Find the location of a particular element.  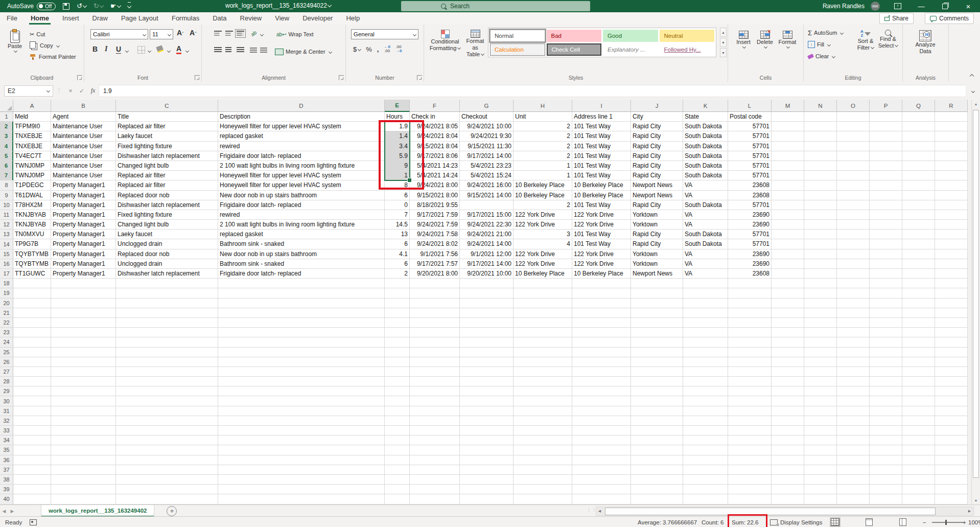

cell-J19 is located at coordinates (657, 293).